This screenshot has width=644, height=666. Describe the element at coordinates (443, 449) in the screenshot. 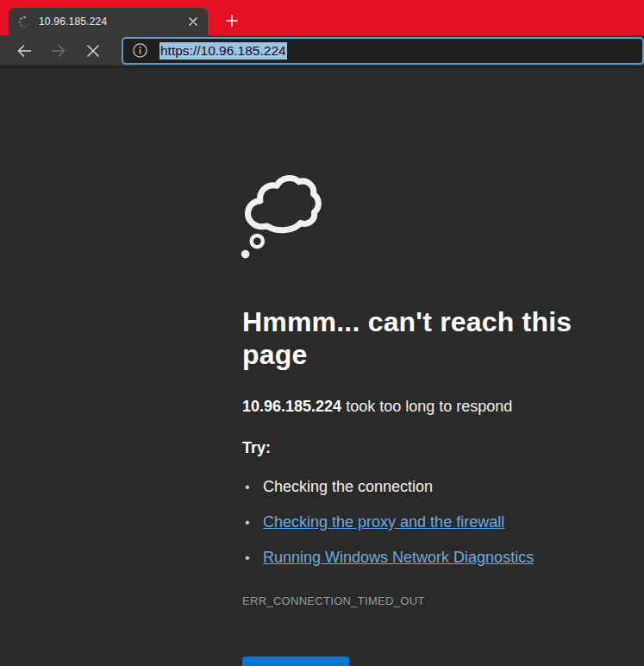

I see `try-label: Try:` at that location.